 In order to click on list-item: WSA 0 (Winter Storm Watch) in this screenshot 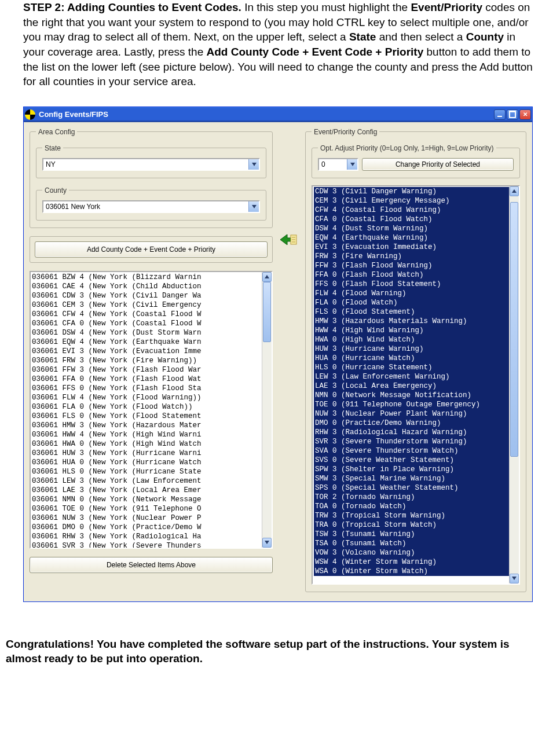, I will do `click(416, 571)`.